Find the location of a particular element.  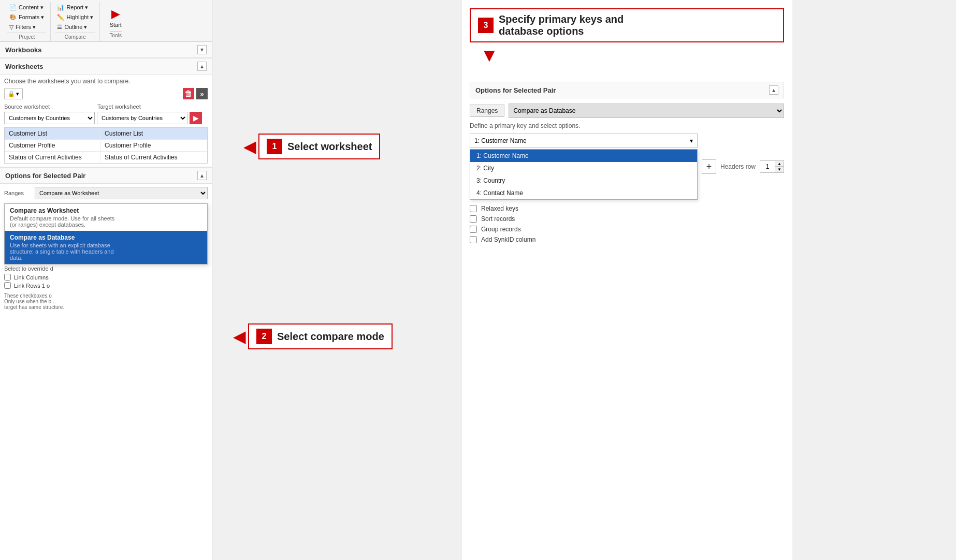

options-left-title: Options for Selected Pair is located at coordinates (46, 176).